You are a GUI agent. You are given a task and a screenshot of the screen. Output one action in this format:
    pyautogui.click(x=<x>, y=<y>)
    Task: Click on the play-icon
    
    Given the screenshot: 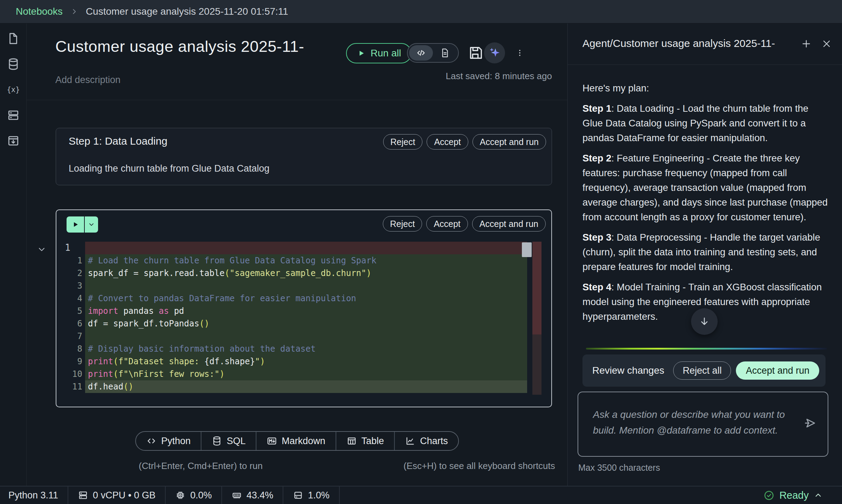 What is the action you would take?
    pyautogui.click(x=361, y=53)
    